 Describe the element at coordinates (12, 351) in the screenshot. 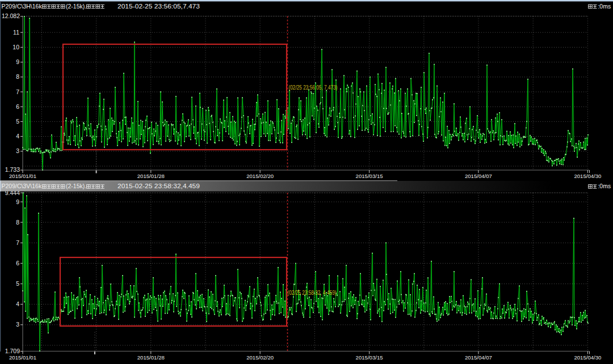

I see `svg-text: 1.709` at that location.